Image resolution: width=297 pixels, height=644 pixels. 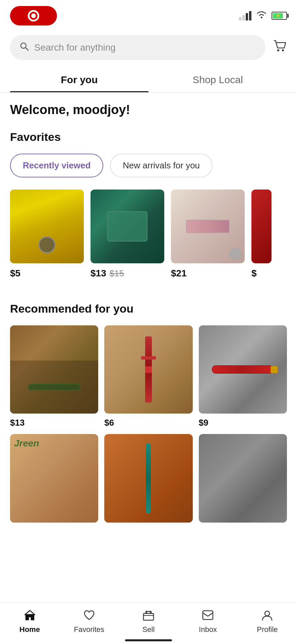 What do you see at coordinates (208, 616) in the screenshot?
I see `inbox-icon` at bounding box center [208, 616].